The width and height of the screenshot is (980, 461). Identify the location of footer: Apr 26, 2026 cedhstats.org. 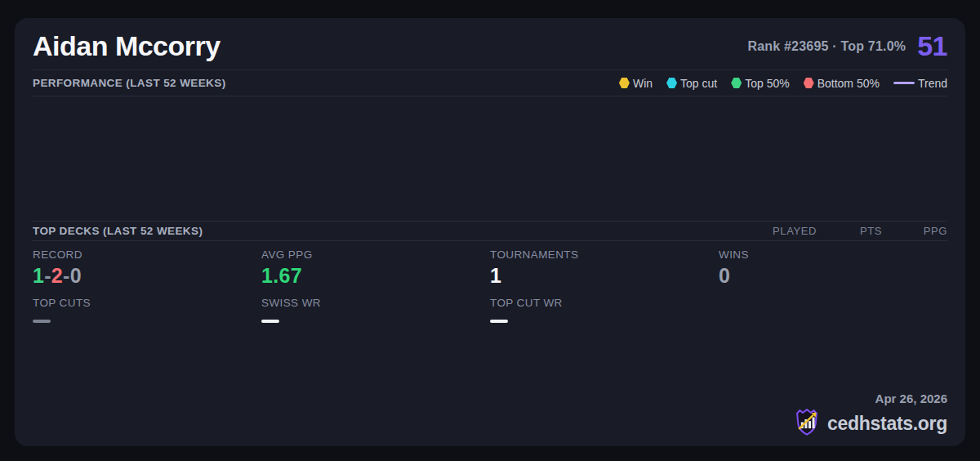
(871, 415).